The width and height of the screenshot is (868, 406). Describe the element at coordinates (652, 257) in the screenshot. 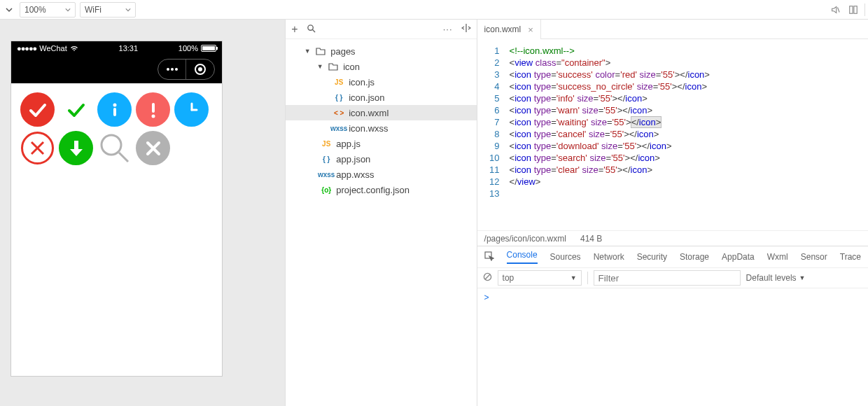

I see `devtools-tab-security: Security` at that location.